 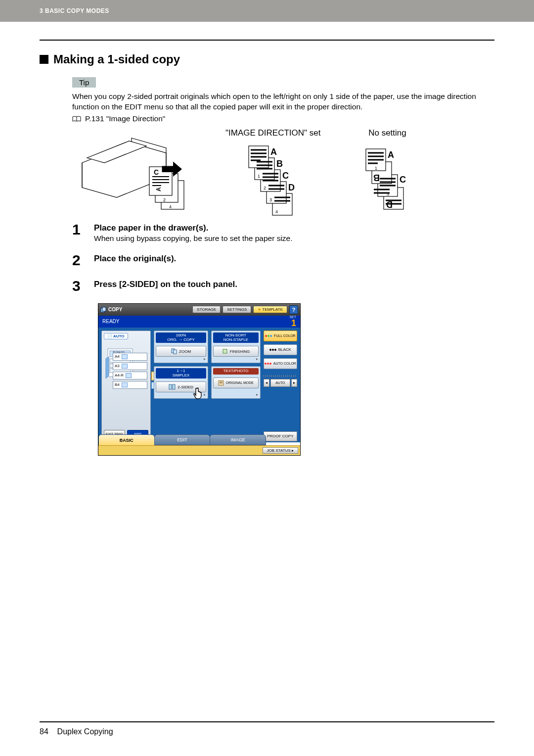 I want to click on drawer-b4: B4, so click(x=130, y=385).